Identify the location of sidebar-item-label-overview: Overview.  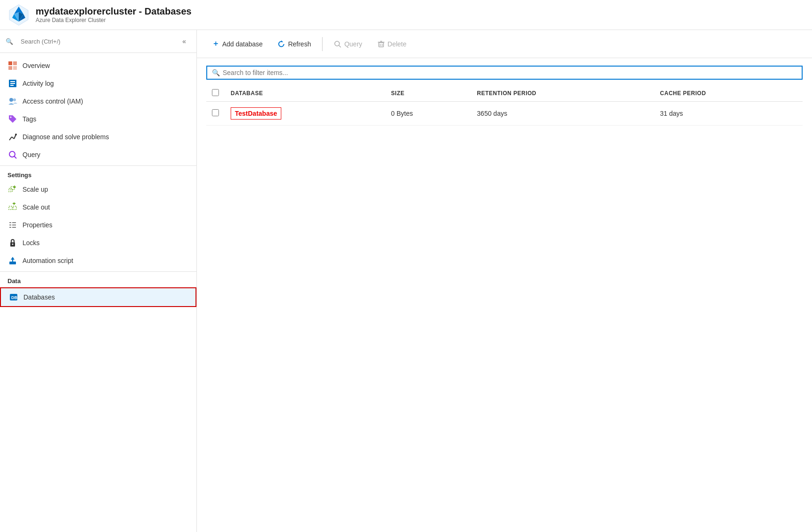
(36, 66).